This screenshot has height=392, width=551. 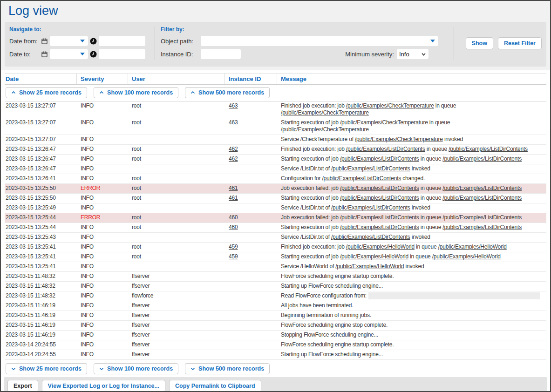 I want to click on log-row: 2023-03-14 20:24:55INFOffserverFlowForce…, so click(x=276, y=345).